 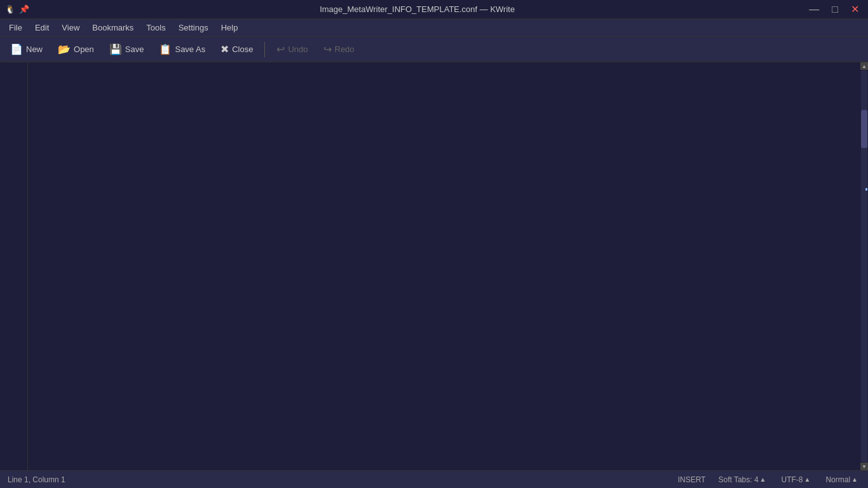 I want to click on open-button: 📂 Open, so click(x=76, y=50).